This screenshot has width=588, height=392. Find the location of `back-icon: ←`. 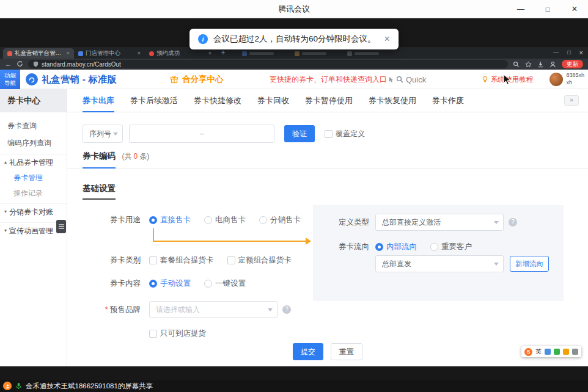

back-icon: ← is located at coordinates (9, 65).